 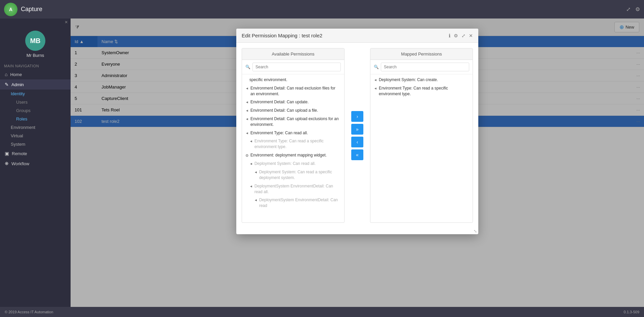 I want to click on perm-text: Environment Detail: Can upload a file., so click(x=284, y=110).